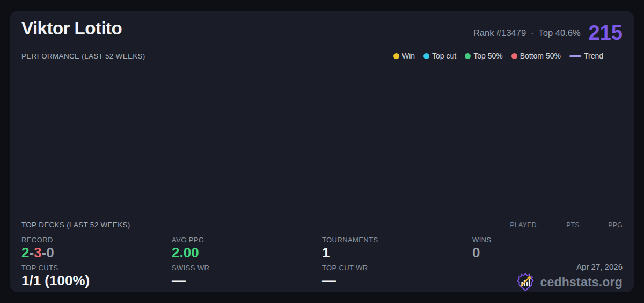 This screenshot has height=303, width=644. I want to click on avg-ppg-value: 2.00, so click(247, 252).